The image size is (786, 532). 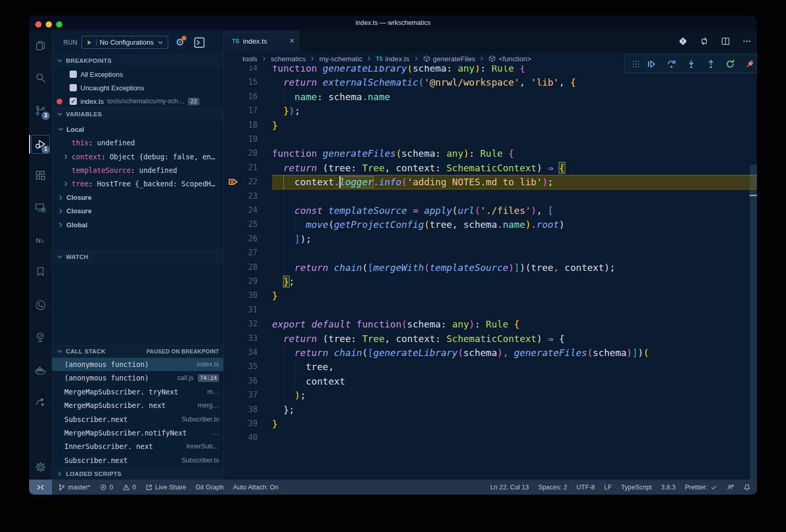 I want to click on code-line-36: context, so click(x=514, y=381).